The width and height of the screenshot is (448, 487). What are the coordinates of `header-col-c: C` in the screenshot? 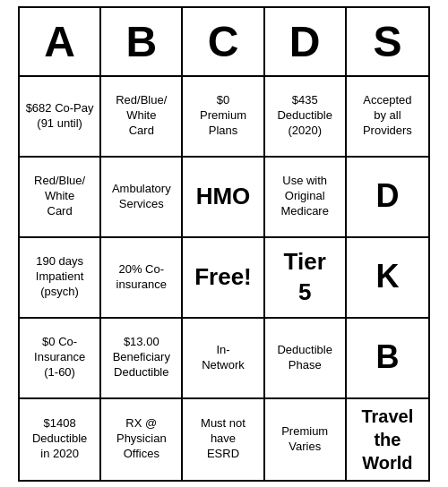 It's located at (224, 41).